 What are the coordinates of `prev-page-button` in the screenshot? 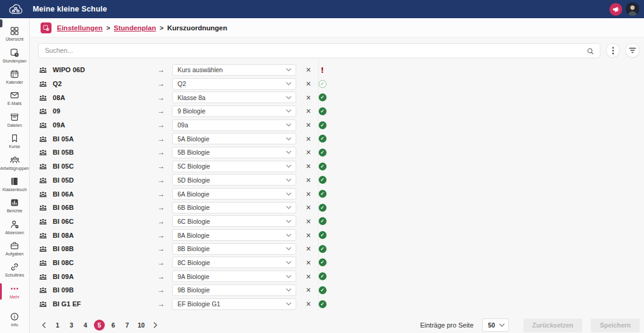 It's located at (44, 325).